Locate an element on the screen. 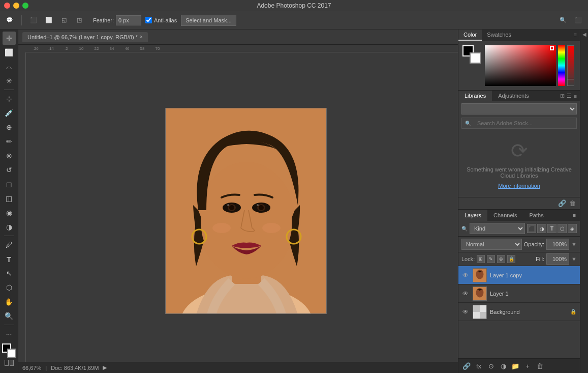  zoom-tool: 🔍 is located at coordinates (9, 316).